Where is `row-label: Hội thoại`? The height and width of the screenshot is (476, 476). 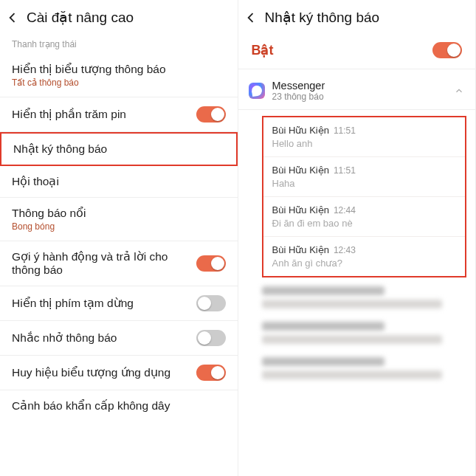 row-label: Hội thoại is located at coordinates (119, 182).